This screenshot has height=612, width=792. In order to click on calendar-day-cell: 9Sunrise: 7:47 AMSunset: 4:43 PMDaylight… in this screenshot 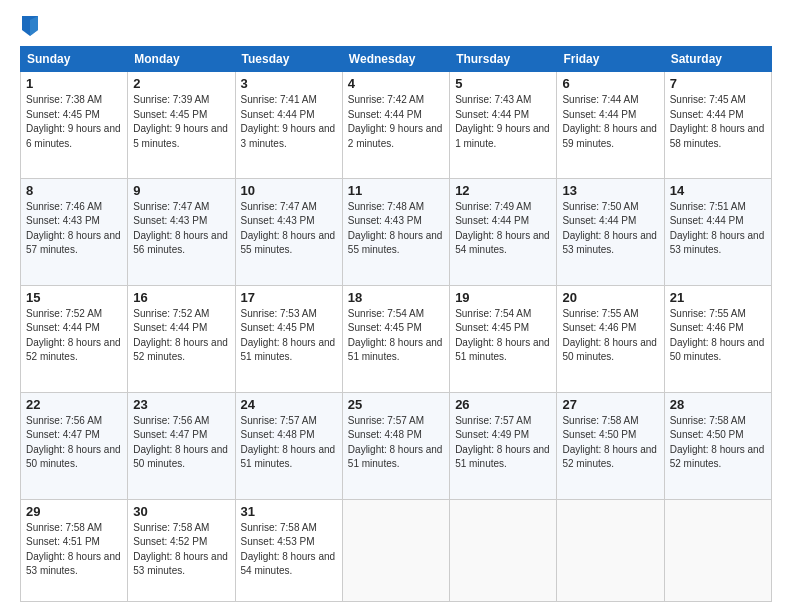, I will do `click(182, 232)`.